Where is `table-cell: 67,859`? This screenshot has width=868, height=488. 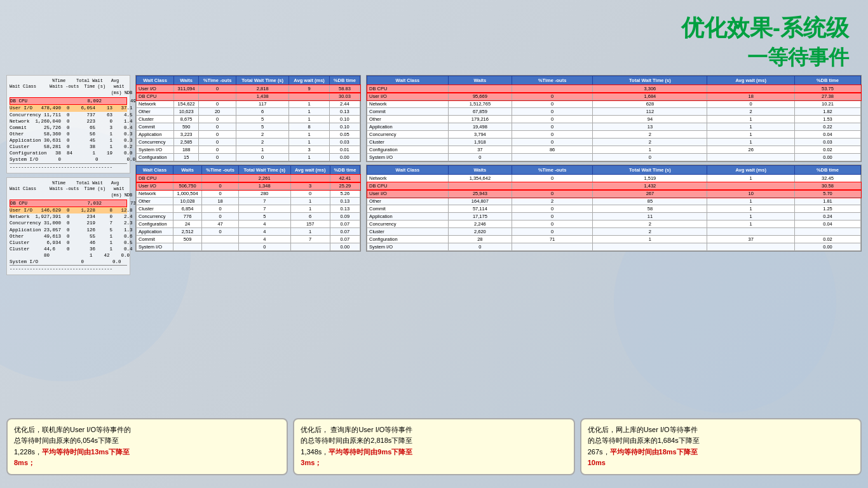
table-cell: 67,859 is located at coordinates (480, 112).